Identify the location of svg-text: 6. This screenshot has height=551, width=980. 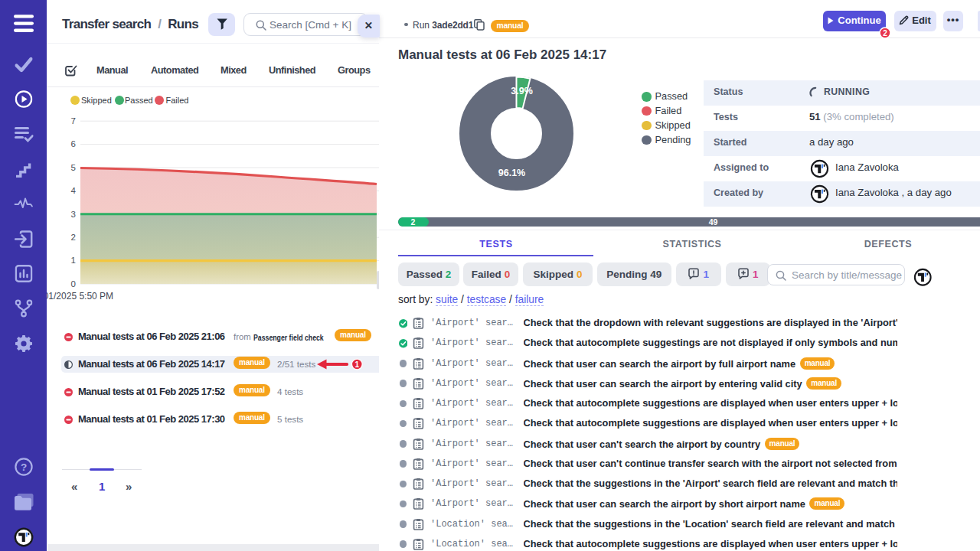
(74, 144).